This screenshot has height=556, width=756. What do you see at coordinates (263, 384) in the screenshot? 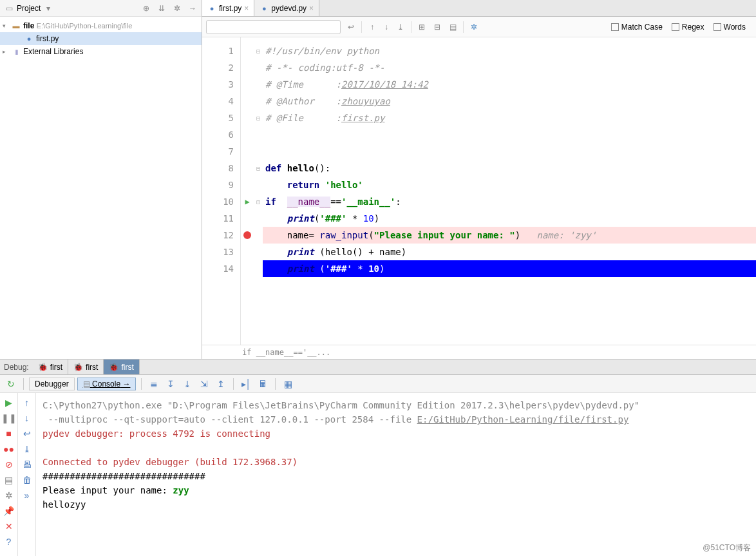
I see `evaluate-icon: 🖩` at bounding box center [263, 384].